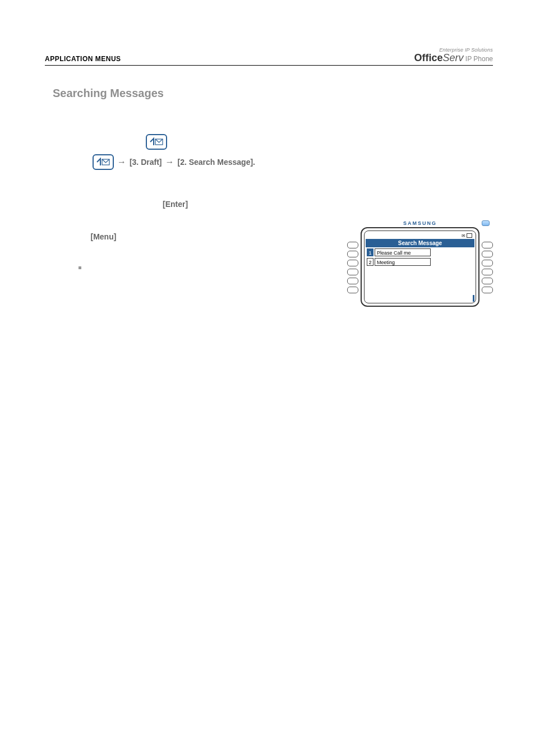 Image resolution: width=535 pixels, height=756 pixels. Describe the element at coordinates (420, 262) in the screenshot. I see `list-item: 2 Meeting` at that location.